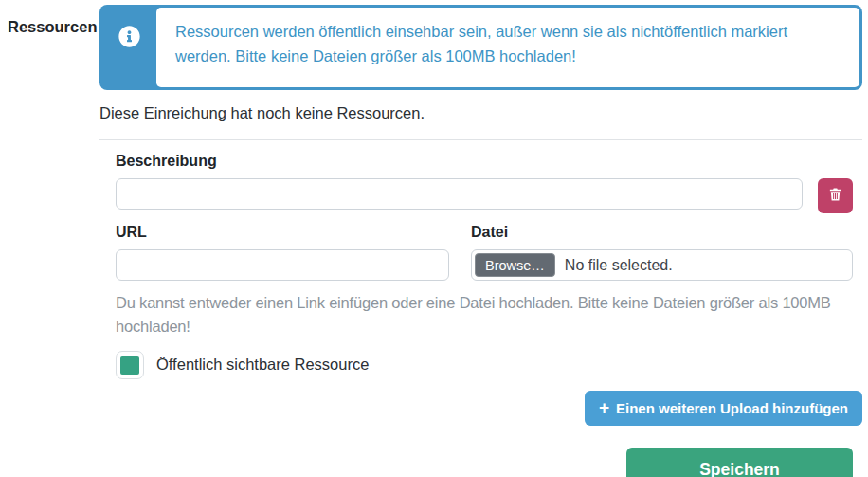 The width and height of the screenshot is (868, 477). Describe the element at coordinates (836, 195) in the screenshot. I see `delete-upload-button` at that location.